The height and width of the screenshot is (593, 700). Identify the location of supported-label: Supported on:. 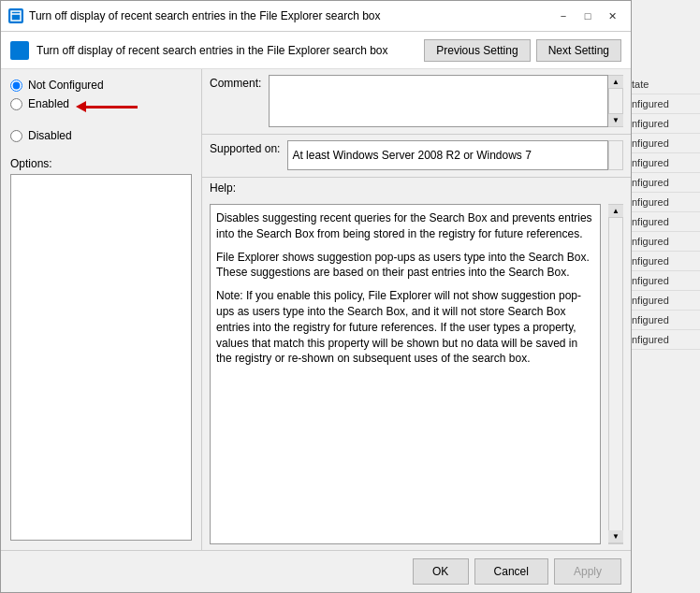
(245, 148).